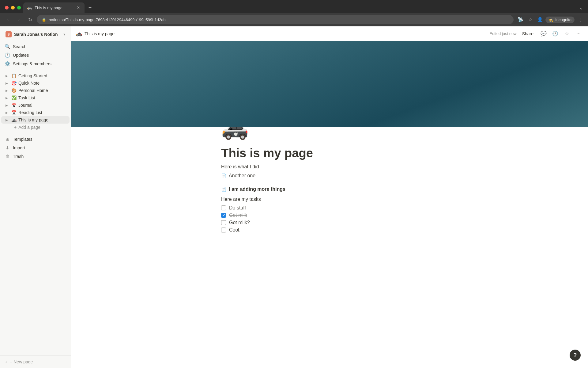 The width and height of the screenshot is (588, 368). Describe the element at coordinates (14, 120) in the screenshot. I see `page-icon-this-is-my-page: 🚓` at that location.